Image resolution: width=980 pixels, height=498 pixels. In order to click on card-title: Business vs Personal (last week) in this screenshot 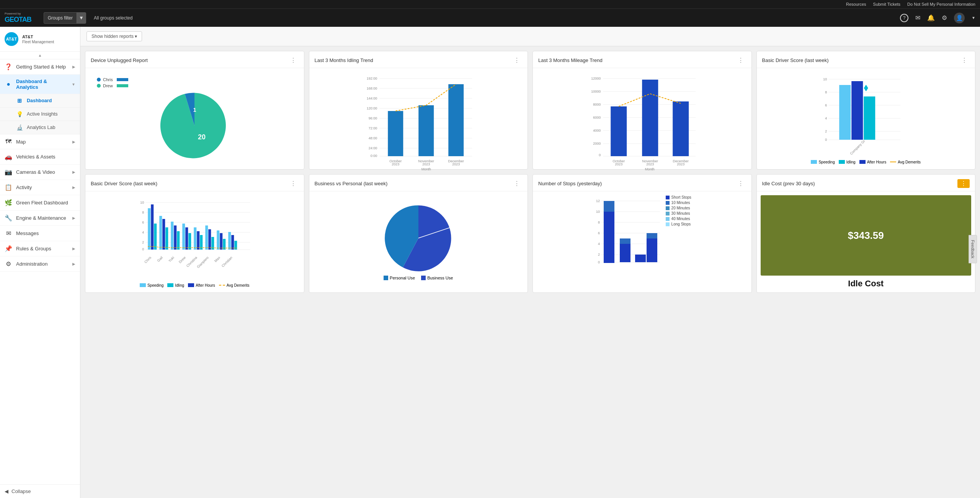, I will do `click(351, 184)`.